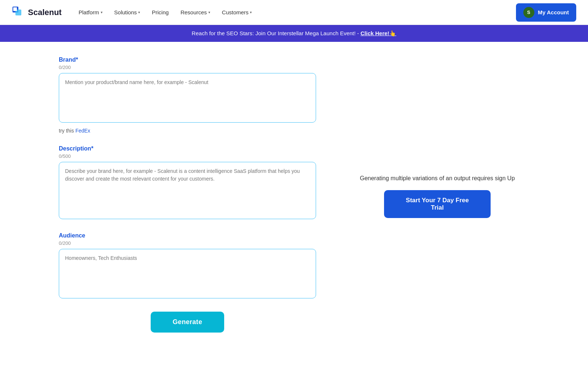 The width and height of the screenshot is (588, 381). Describe the element at coordinates (187, 236) in the screenshot. I see `audience-label: Audience` at that location.